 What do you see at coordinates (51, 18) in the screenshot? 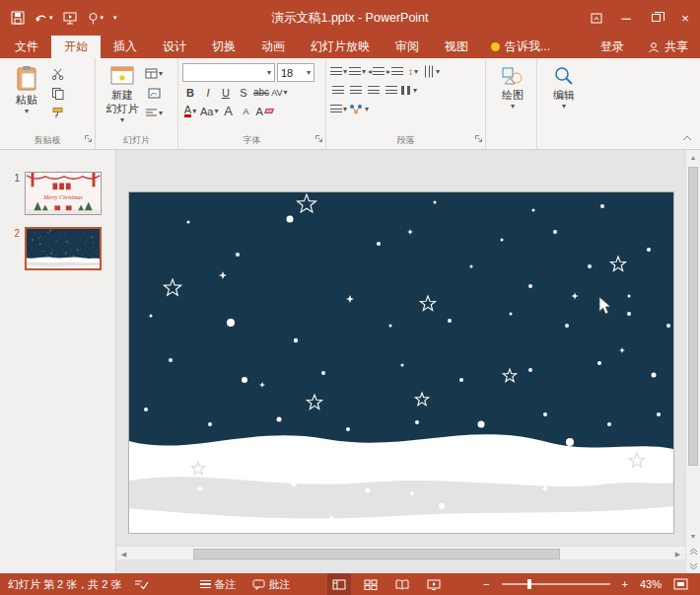
I see `undo-dropdown-icon: ▾` at bounding box center [51, 18].